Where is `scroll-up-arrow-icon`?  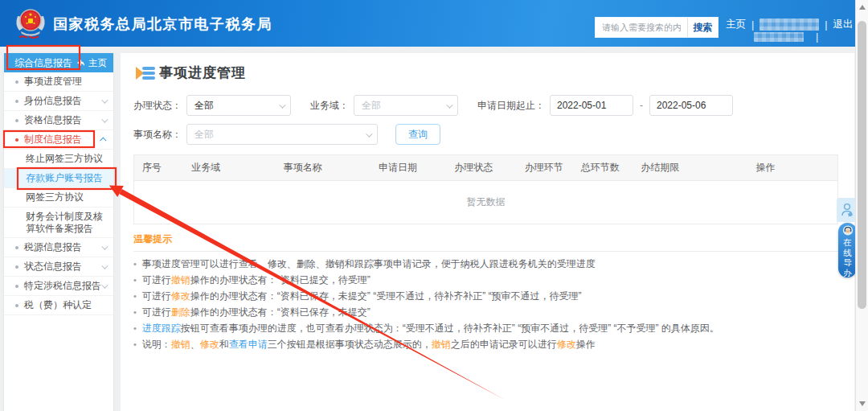 scroll-up-arrow-icon is located at coordinates (862, 7).